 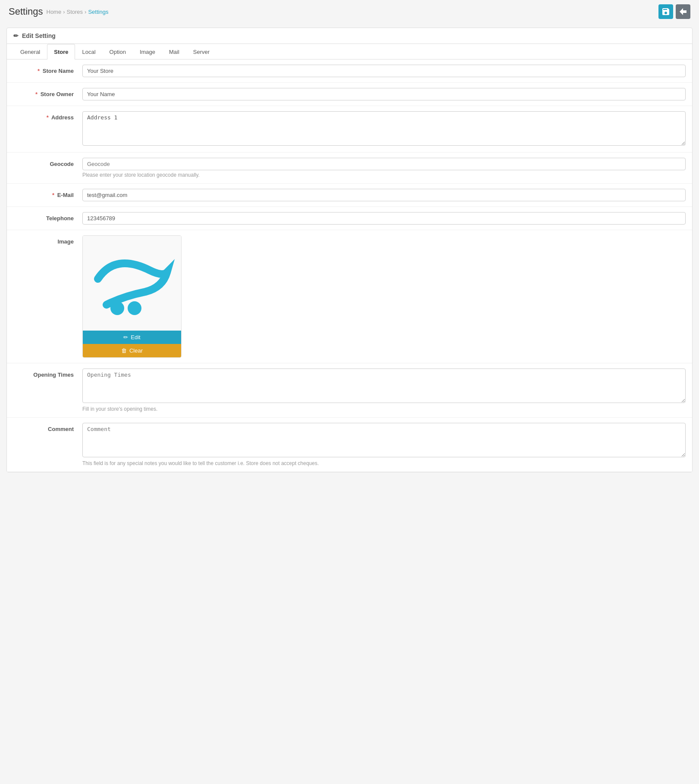 I want to click on store-owner-wrap, so click(x=384, y=94).